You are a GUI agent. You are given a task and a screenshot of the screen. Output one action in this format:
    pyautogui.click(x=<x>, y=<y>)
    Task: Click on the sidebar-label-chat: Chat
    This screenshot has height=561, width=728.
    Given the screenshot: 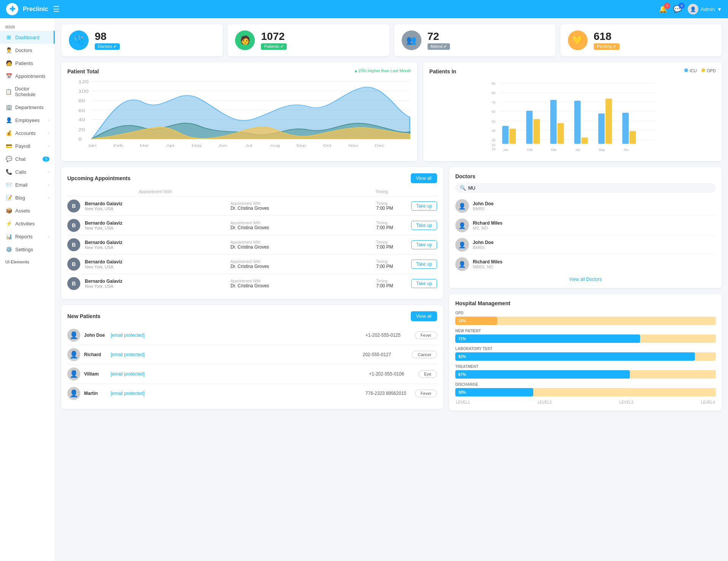 What is the action you would take?
    pyautogui.click(x=21, y=159)
    